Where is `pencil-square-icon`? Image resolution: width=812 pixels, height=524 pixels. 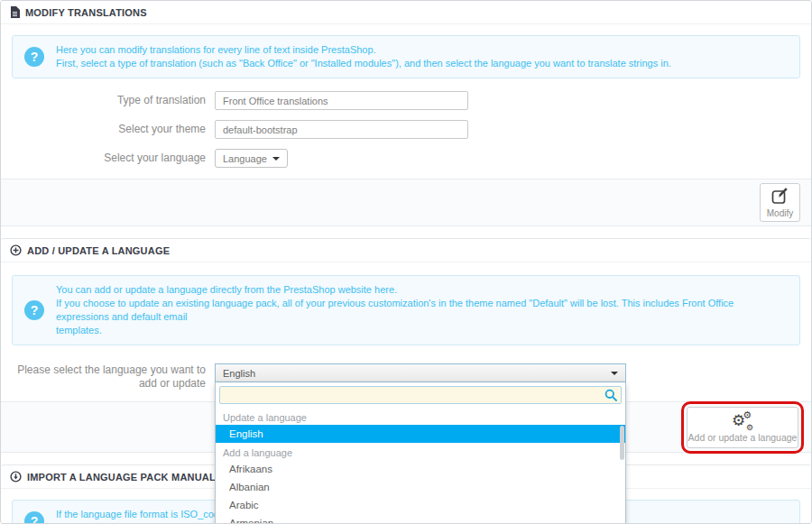
pencil-square-icon is located at coordinates (780, 197).